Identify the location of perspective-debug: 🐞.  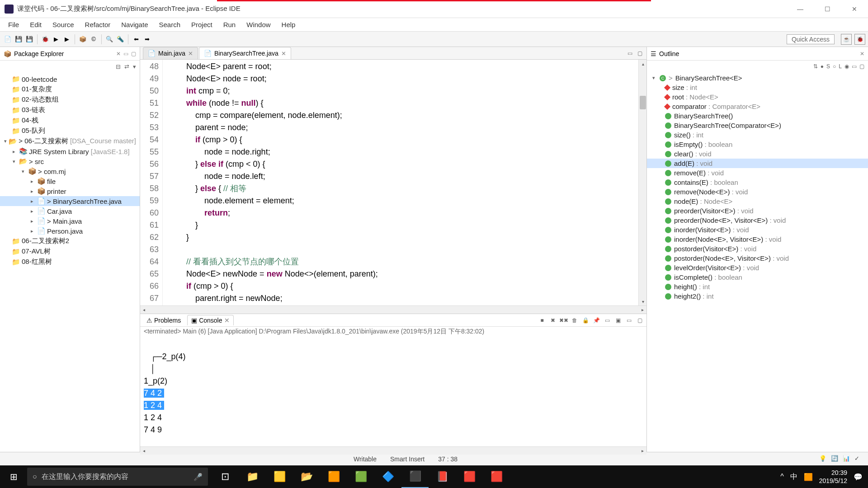
(860, 39).